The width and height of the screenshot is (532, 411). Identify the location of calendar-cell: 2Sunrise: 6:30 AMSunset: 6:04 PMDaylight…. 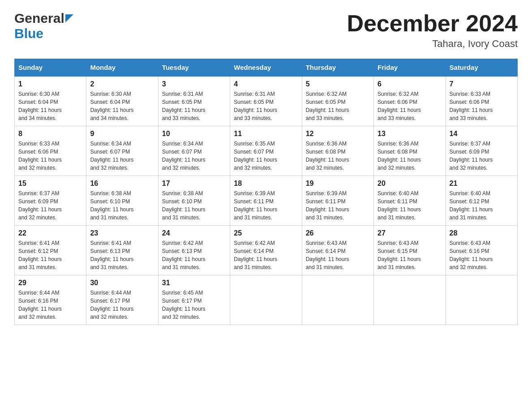
(122, 101).